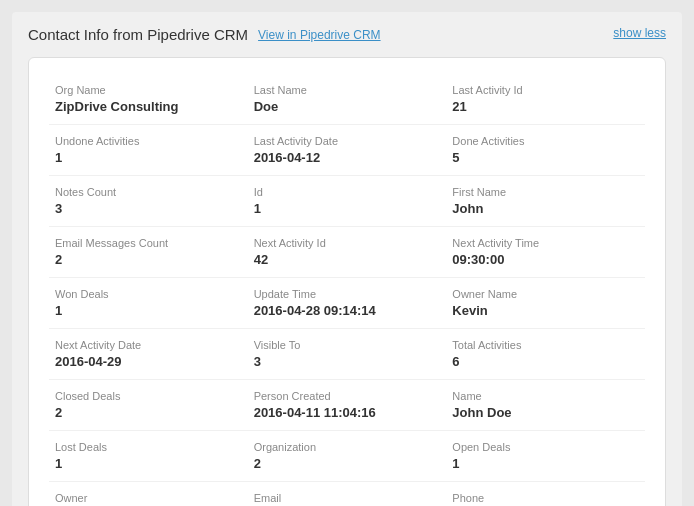 This screenshot has width=694, height=506. Describe the element at coordinates (348, 456) in the screenshot. I see `field-item: Organization2` at that location.